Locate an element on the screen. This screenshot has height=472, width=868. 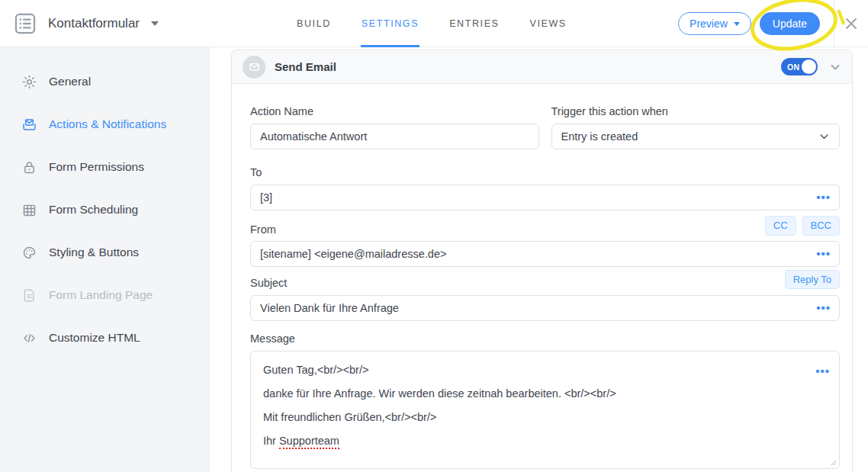
lock-icon is located at coordinates (29, 168).